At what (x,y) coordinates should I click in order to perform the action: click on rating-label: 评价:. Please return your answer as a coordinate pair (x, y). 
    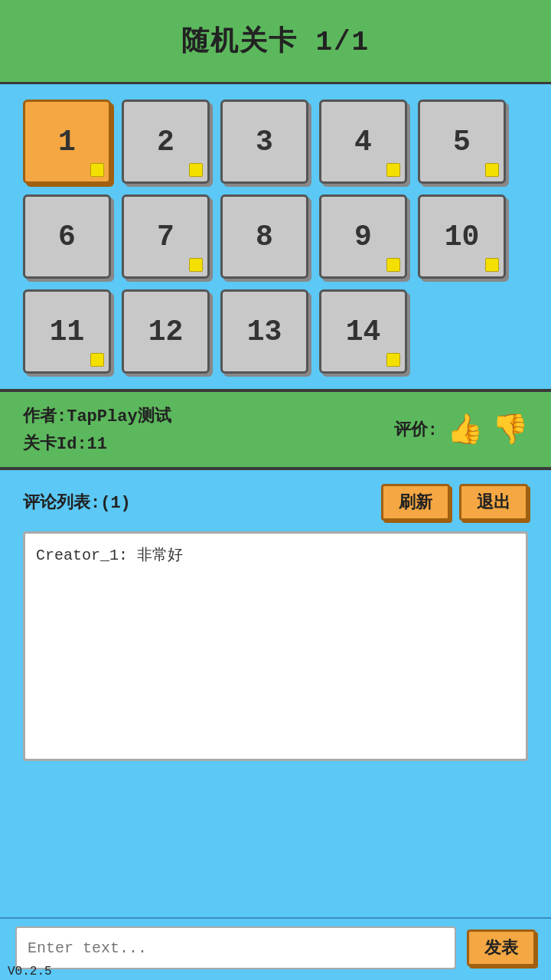
    Looking at the image, I should click on (416, 430).